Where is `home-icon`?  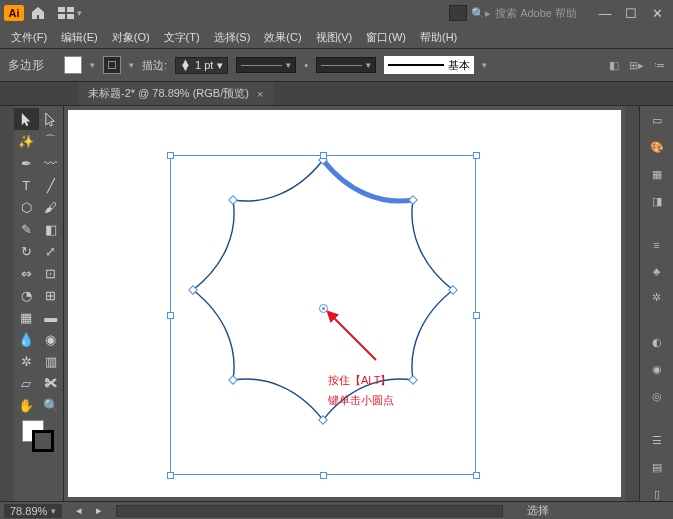 home-icon is located at coordinates (38, 13).